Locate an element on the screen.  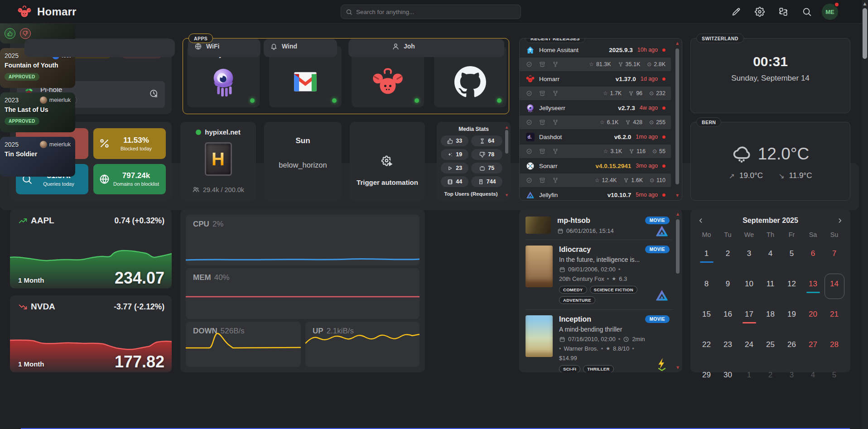
calendar-day-17: 17 is located at coordinates (749, 316).